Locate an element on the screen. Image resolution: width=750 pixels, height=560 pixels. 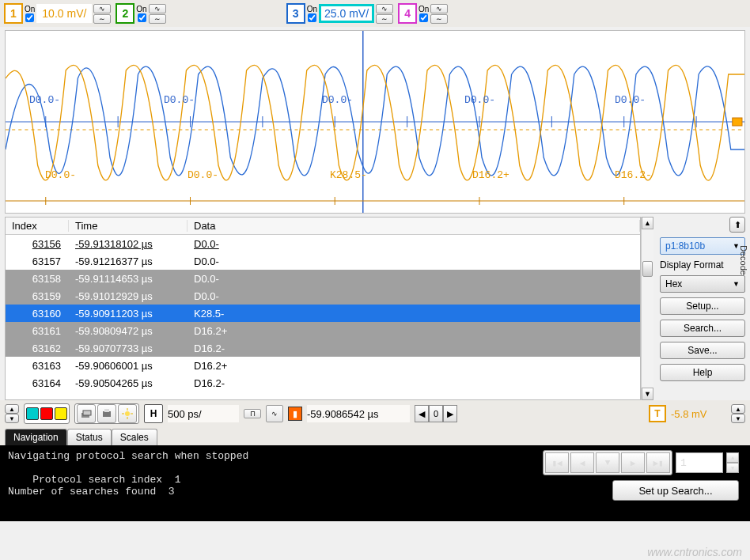
channel-3-checkbox is located at coordinates (312, 17).